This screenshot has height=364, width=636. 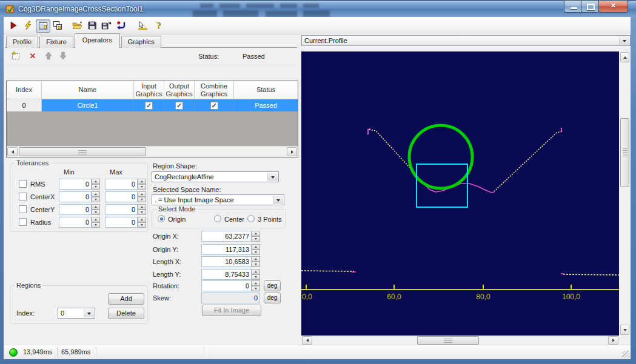 What do you see at coordinates (179, 105) in the screenshot?
I see `output-graphics-checkbox: ✓` at bounding box center [179, 105].